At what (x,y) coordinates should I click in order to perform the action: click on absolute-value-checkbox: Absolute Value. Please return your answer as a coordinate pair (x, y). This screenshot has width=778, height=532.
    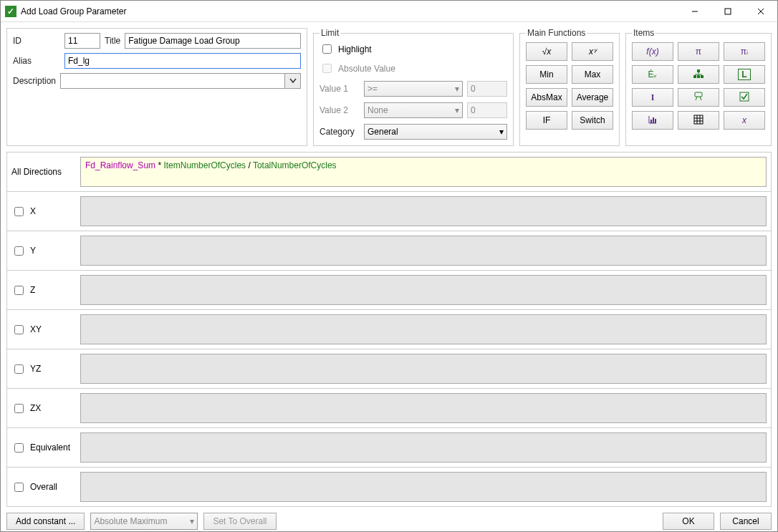
    Looking at the image, I should click on (413, 69).